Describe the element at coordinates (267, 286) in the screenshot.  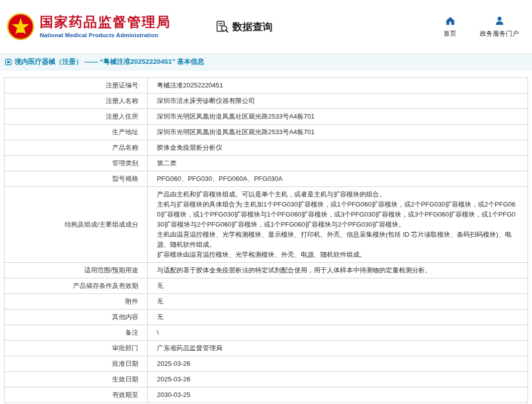
I see `table-row: 产品储存条件及有效期 无` at that location.